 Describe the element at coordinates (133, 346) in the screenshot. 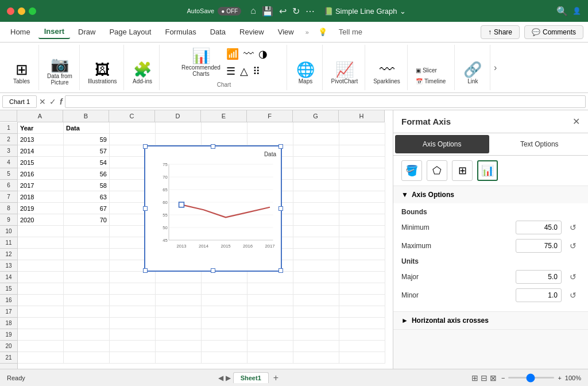

I see `cell-20-C` at that location.